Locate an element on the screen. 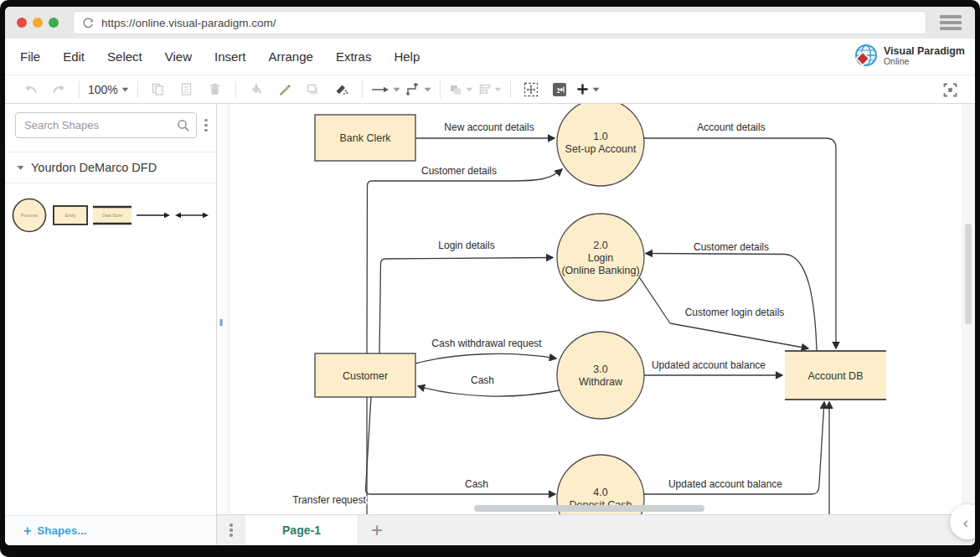 The height and width of the screenshot is (557, 980). brush-icon is located at coordinates (342, 89).